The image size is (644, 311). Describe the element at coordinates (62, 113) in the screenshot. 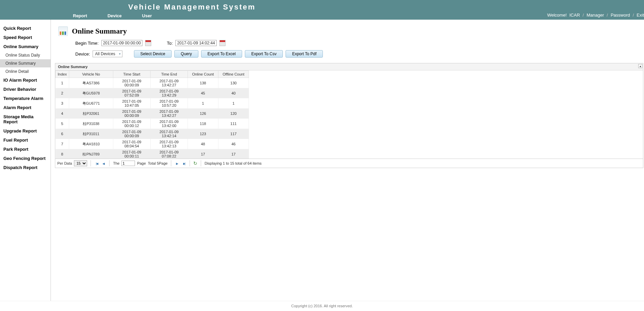

I see `cell: 4` at that location.